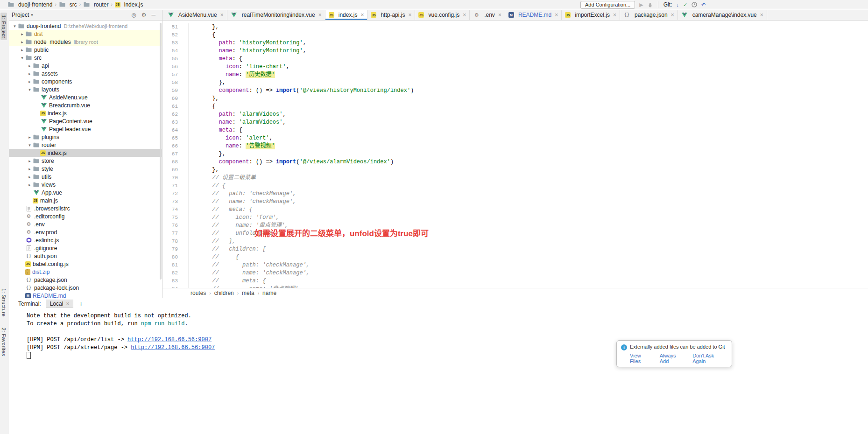 The height and width of the screenshot is (434, 868). Describe the element at coordinates (346, 15) in the screenshot. I see `editor-tab-index-js: JSindex.js×` at that location.